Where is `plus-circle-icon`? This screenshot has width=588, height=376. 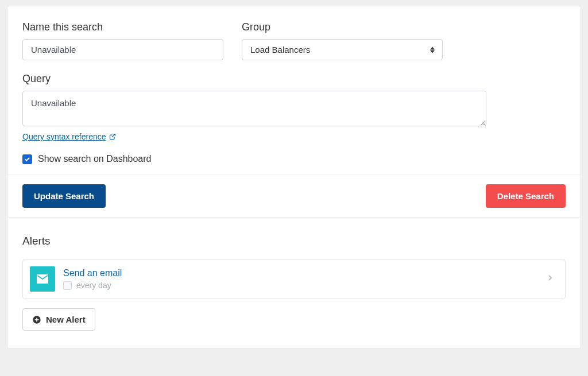
plus-circle-icon is located at coordinates (37, 320).